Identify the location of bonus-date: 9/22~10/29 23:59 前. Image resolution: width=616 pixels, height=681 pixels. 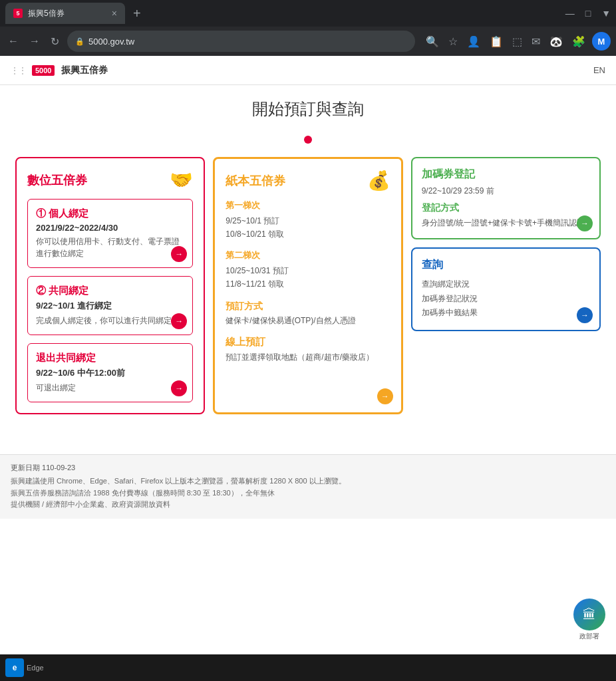
(506, 192).